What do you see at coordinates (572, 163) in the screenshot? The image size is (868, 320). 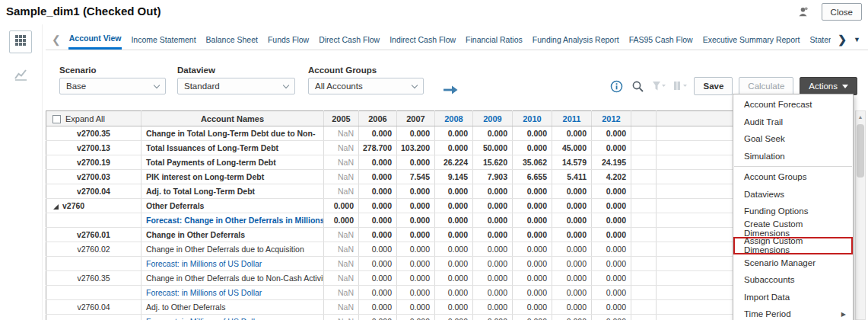 I see `value-cell: 14.579` at bounding box center [572, 163].